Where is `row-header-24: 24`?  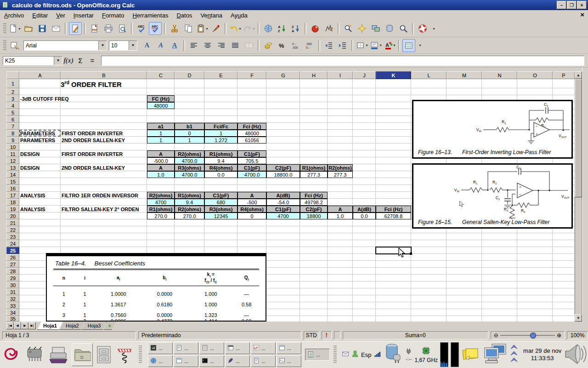 row-header-24: 24 is located at coordinates (13, 244).